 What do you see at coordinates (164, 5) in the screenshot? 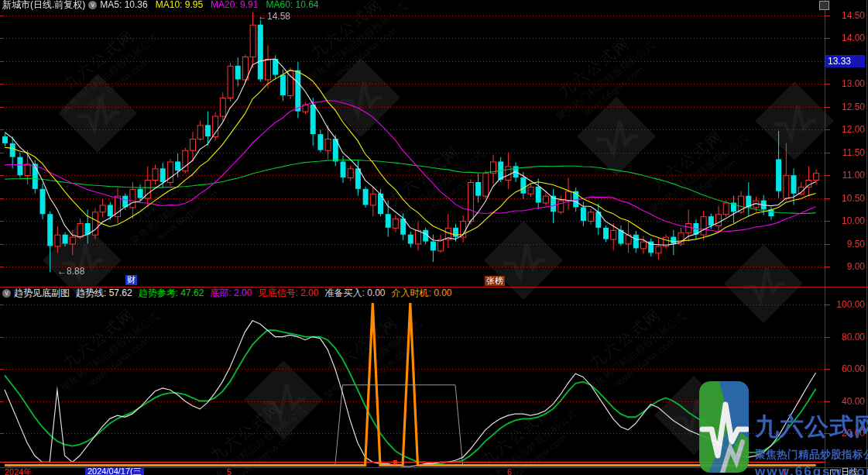
I see `main-chart-header: 新城市(日线.前复权)∨MA5: 10.36MA10: 9.95MA20: 9.…` at bounding box center [164, 5].